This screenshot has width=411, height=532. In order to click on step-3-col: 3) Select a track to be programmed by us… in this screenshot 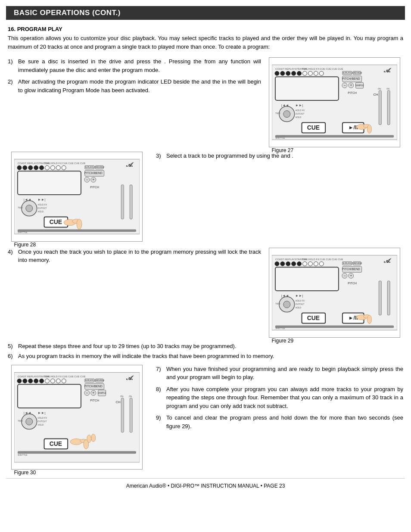, I will do `click(274, 196)`.